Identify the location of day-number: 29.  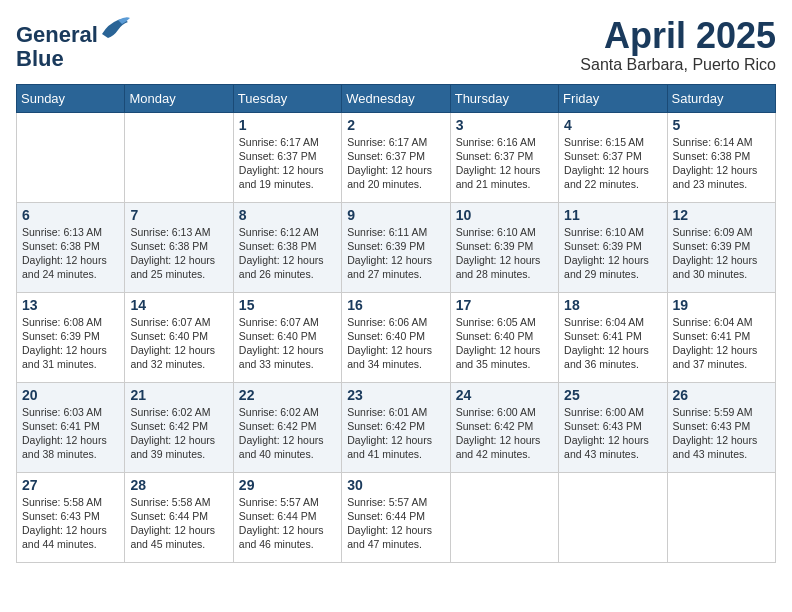
(288, 485).